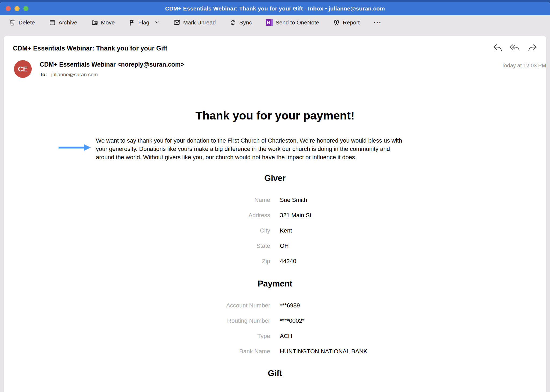 The height and width of the screenshot is (392, 550). I want to click on unread-envelope-icon, so click(177, 23).